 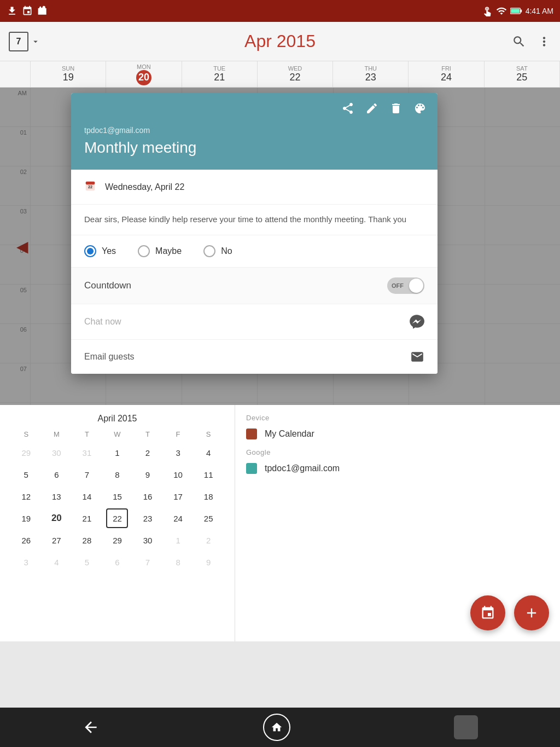 What do you see at coordinates (398, 468) in the screenshot?
I see `gmail-calendar-item: tpdoc1@gmail.com` at bounding box center [398, 468].